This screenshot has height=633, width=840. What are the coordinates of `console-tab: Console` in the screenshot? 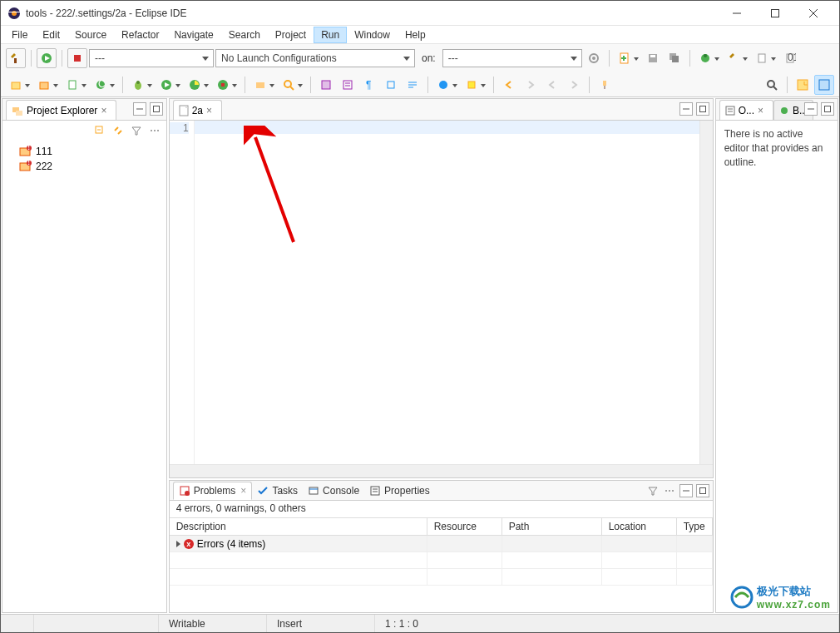 It's located at (334, 491).